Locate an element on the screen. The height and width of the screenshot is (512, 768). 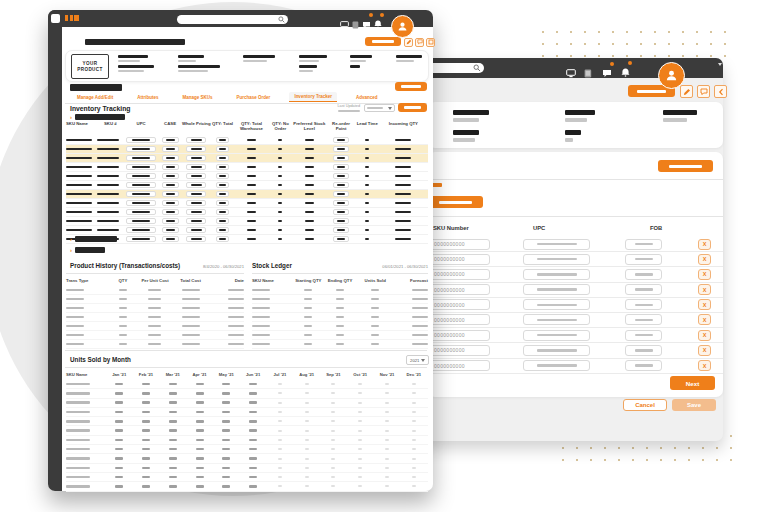
menu-icon is located at coordinates (56, 18).